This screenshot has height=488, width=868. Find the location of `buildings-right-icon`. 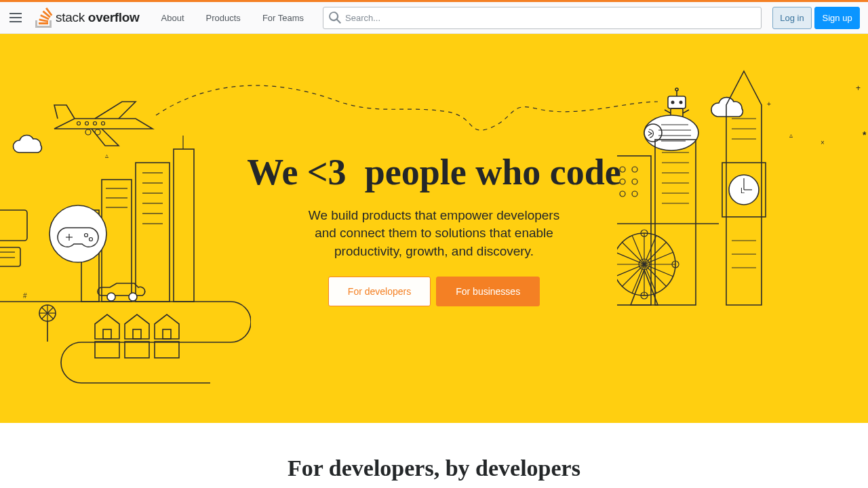

buildings-right-icon is located at coordinates (656, 222).